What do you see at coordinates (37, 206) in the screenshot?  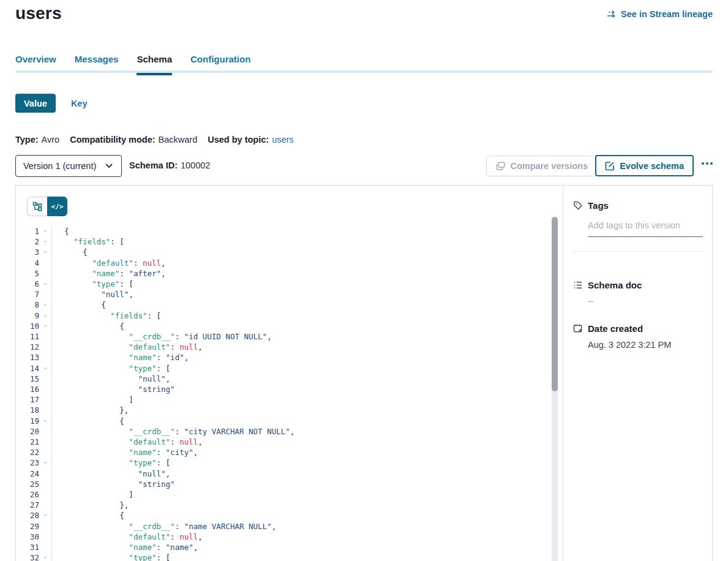 I see `tree-view-button` at bounding box center [37, 206].